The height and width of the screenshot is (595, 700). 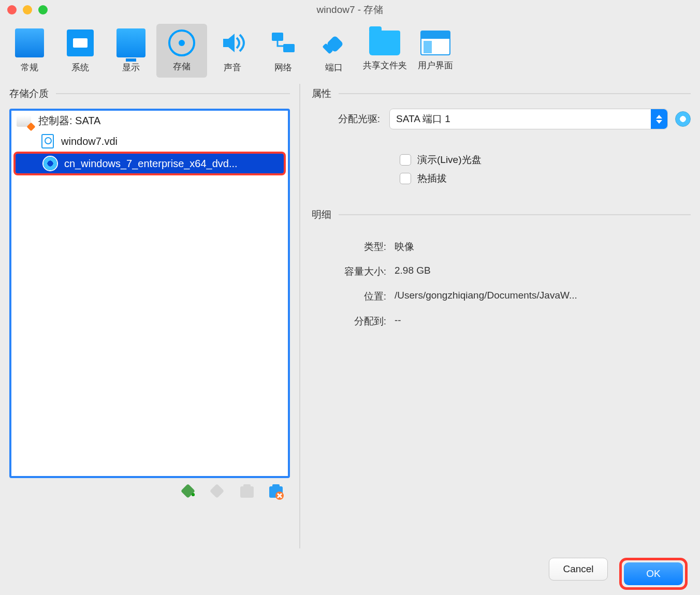 I want to click on attributes-title: 属性, so click(x=325, y=94).